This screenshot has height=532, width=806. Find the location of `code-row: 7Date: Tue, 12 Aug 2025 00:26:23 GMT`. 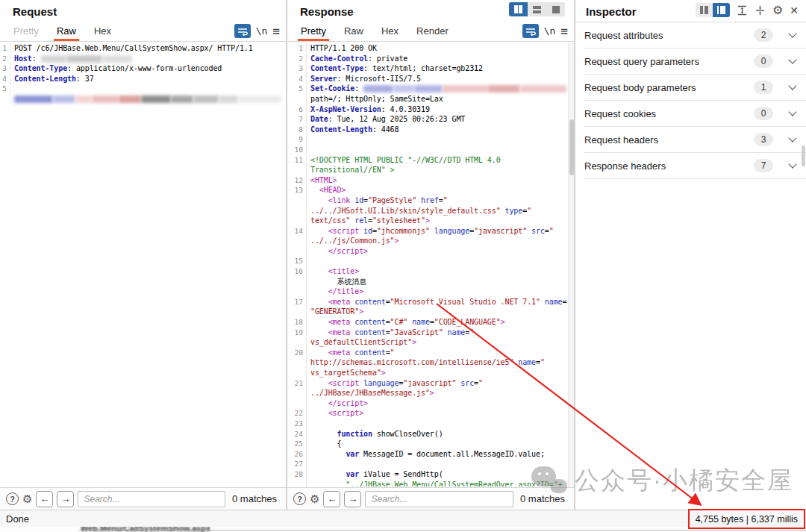

code-row: 7Date: Tue, 12 Aug 2025 00:26:23 GMT is located at coordinates (431, 119).